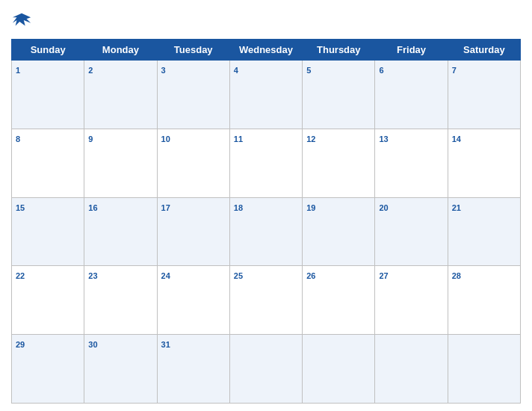  What do you see at coordinates (266, 50) in the screenshot?
I see `weekday-header-row: SundayMondayTuesdayWednesdayThursdayFrid…` at bounding box center [266, 50].